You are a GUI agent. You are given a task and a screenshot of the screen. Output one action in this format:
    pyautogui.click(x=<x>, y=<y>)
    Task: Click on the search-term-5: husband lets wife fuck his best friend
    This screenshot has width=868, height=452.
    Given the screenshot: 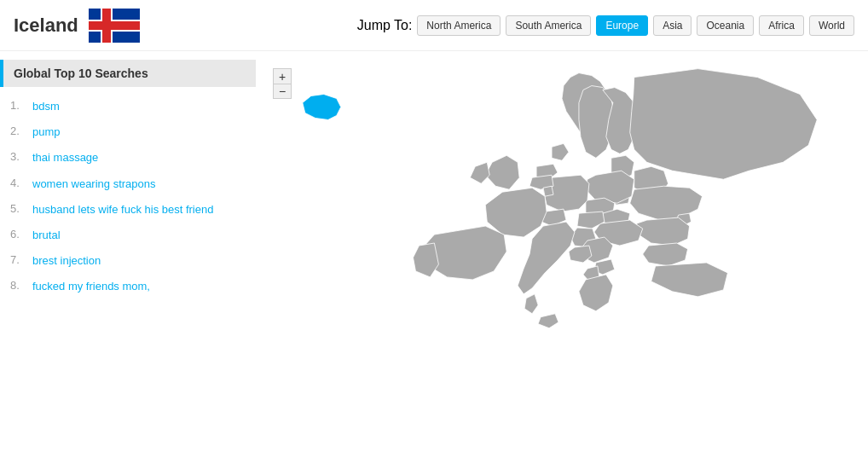 What is the action you would take?
    pyautogui.click(x=123, y=210)
    